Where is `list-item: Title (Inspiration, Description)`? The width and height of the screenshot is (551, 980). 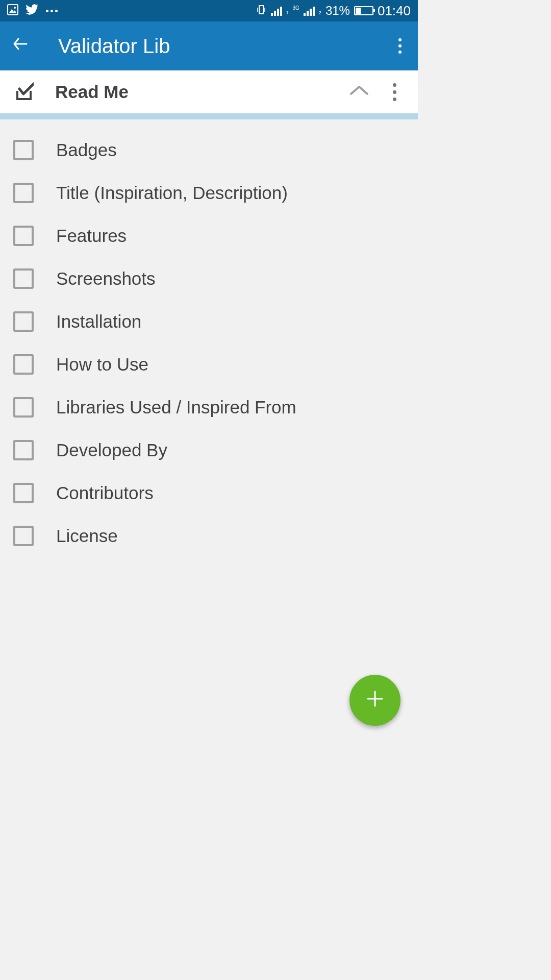
list-item: Title (Inspiration, Description) is located at coordinates (209, 193).